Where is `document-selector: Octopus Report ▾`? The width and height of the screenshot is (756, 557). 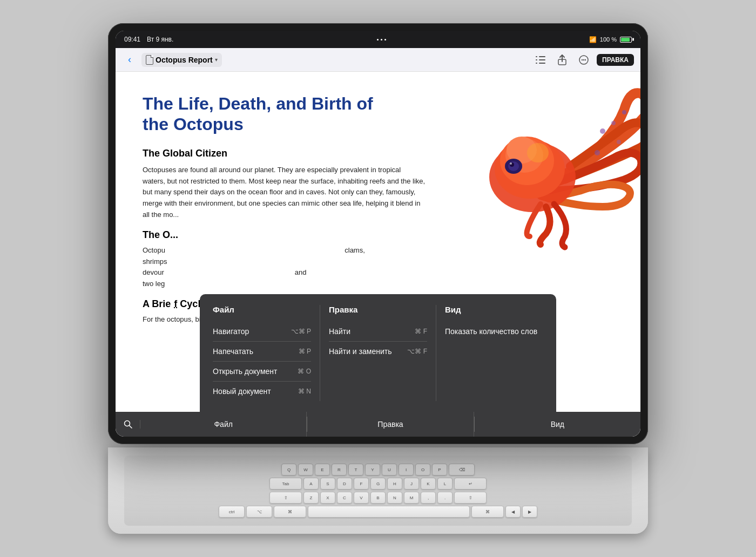 document-selector: Octopus Report ▾ is located at coordinates (181, 60).